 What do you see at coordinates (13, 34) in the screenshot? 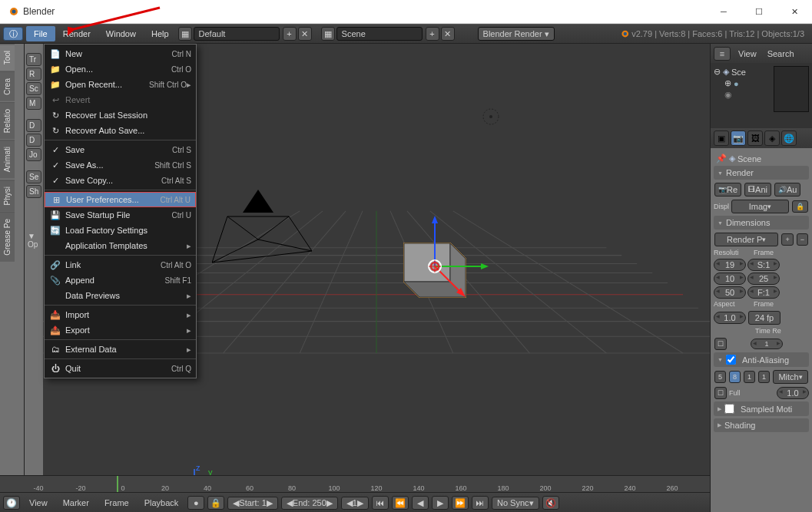
I see `info-editor-icon: ⓘ` at bounding box center [13, 34].